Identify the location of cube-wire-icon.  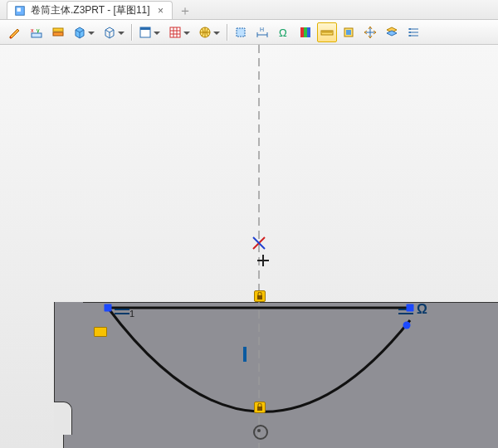
(110, 32).